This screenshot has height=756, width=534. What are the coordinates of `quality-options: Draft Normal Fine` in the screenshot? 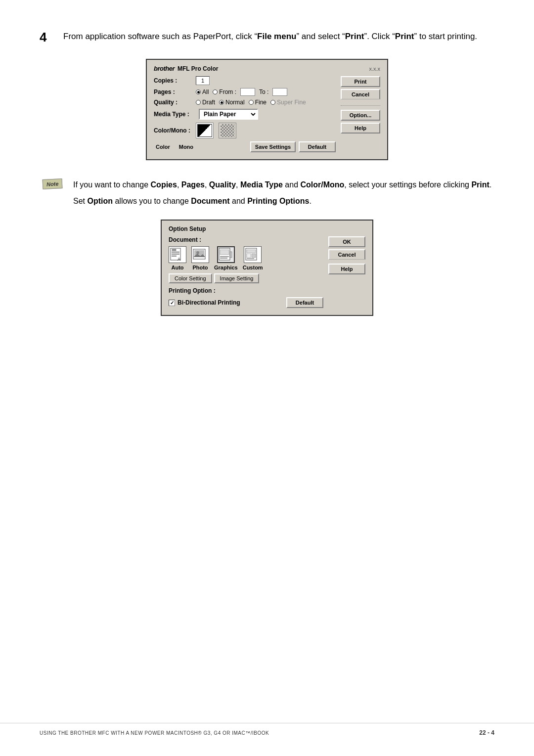 It's located at (251, 102).